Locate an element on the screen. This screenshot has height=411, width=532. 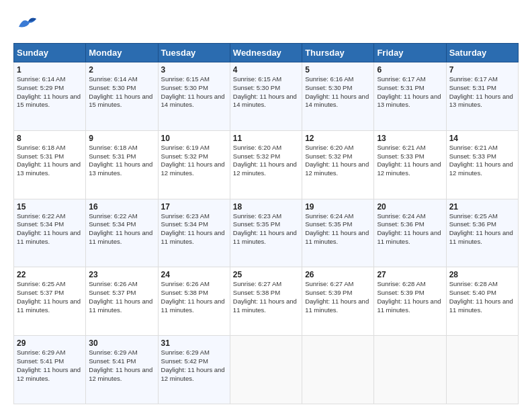
calendar-cell: 20Sunrise: 6:24 AMSunset: 5:36 PMDayligh… is located at coordinates (410, 233).